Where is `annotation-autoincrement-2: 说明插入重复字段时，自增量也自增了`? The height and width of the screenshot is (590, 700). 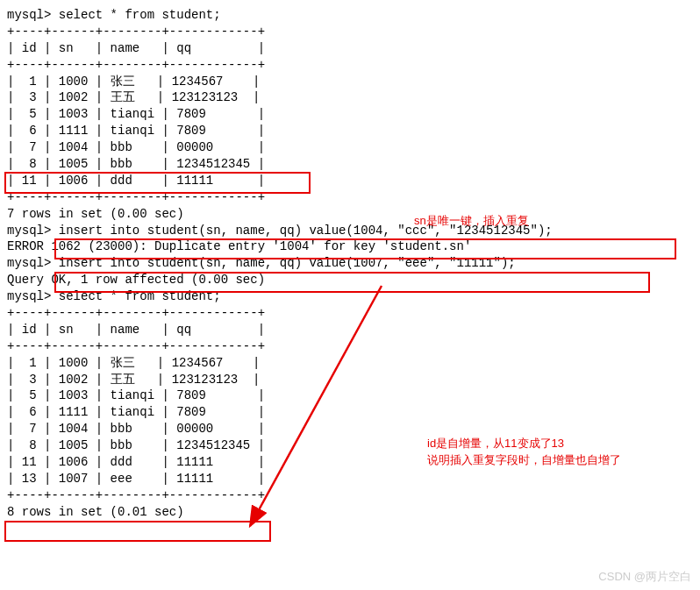
annotation-autoincrement-2: 说明插入重复字段时，自增量也自增了 is located at coordinates (525, 460).